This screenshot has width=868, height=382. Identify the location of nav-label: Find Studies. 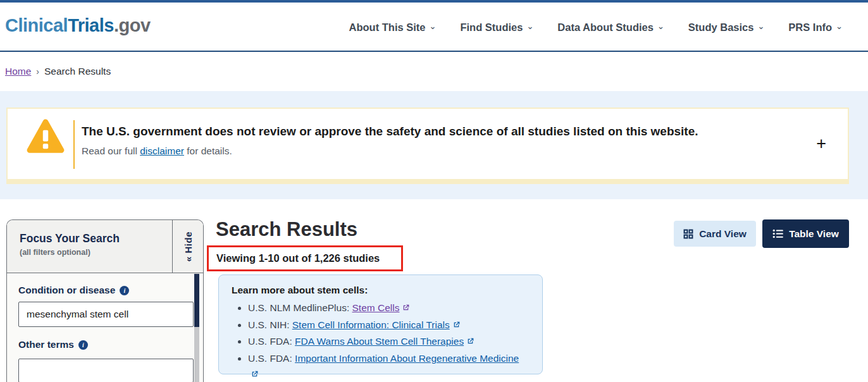
(491, 28).